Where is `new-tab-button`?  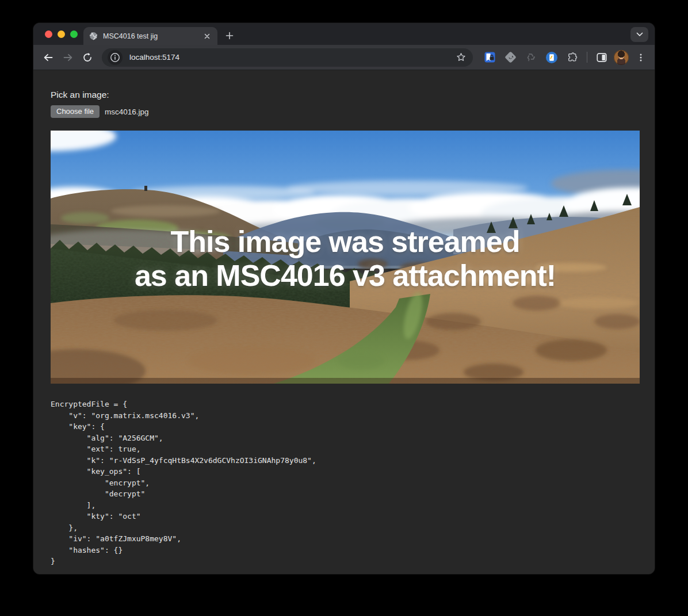 new-tab-button is located at coordinates (230, 36).